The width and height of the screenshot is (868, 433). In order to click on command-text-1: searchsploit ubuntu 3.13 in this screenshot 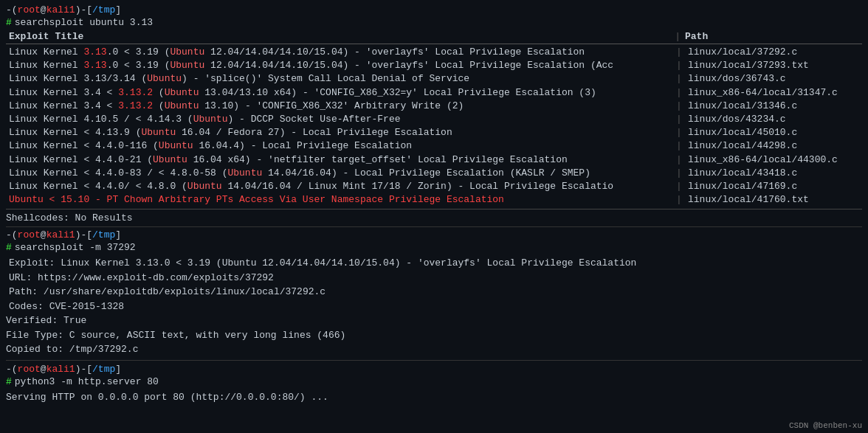, I will do `click(84, 22)`.